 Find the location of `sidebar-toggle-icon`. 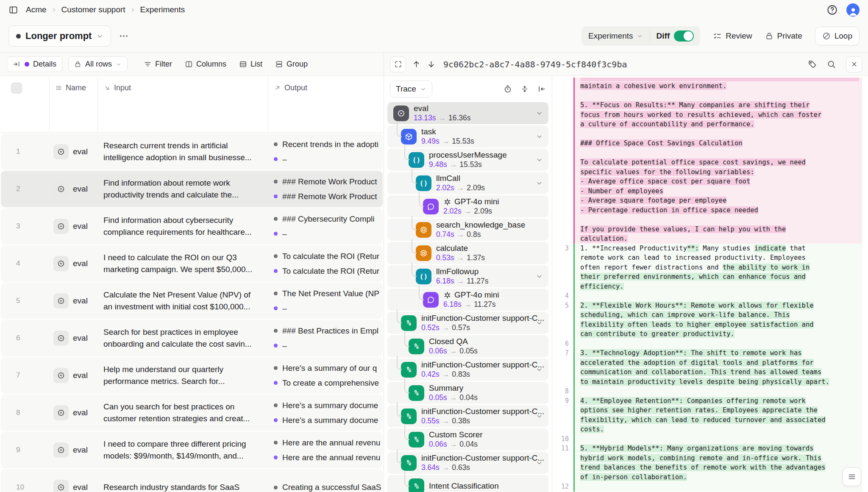

sidebar-toggle-icon is located at coordinates (14, 10).